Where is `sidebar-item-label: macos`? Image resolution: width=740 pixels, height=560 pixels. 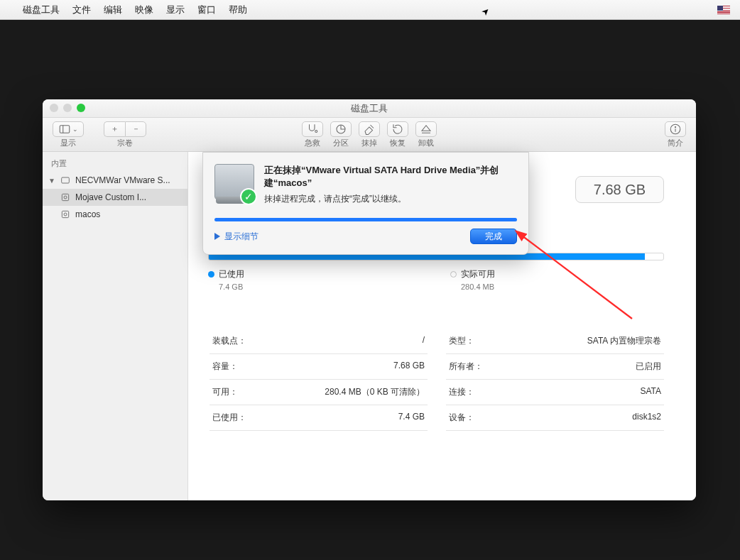
sidebar-item-label: macos is located at coordinates (88, 214).